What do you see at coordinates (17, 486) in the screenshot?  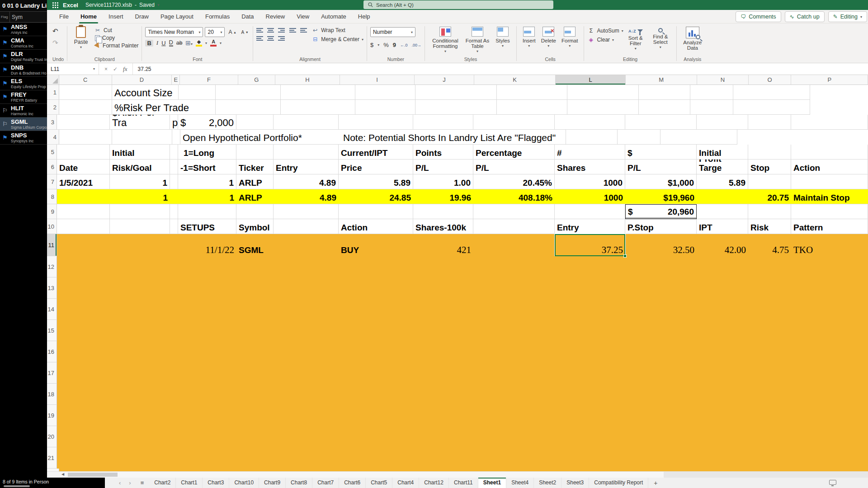 I see `watchlist-scrollbar` at bounding box center [17, 486].